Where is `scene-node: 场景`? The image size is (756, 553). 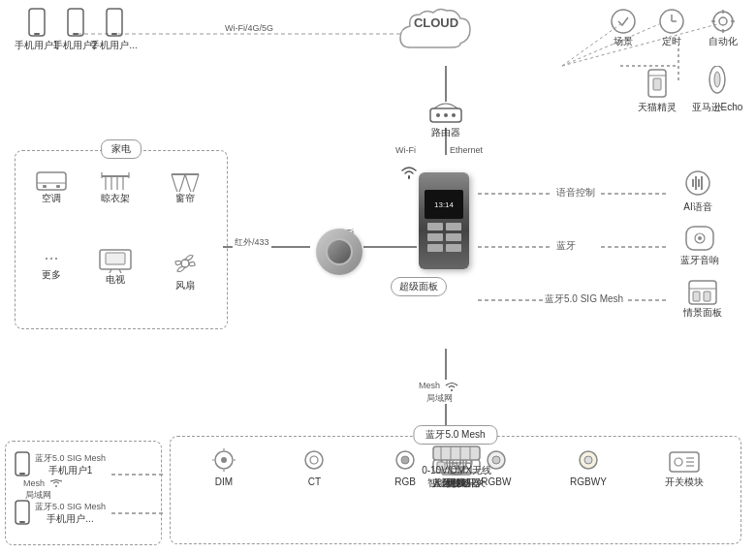 scene-node: 场景 is located at coordinates (623, 27).